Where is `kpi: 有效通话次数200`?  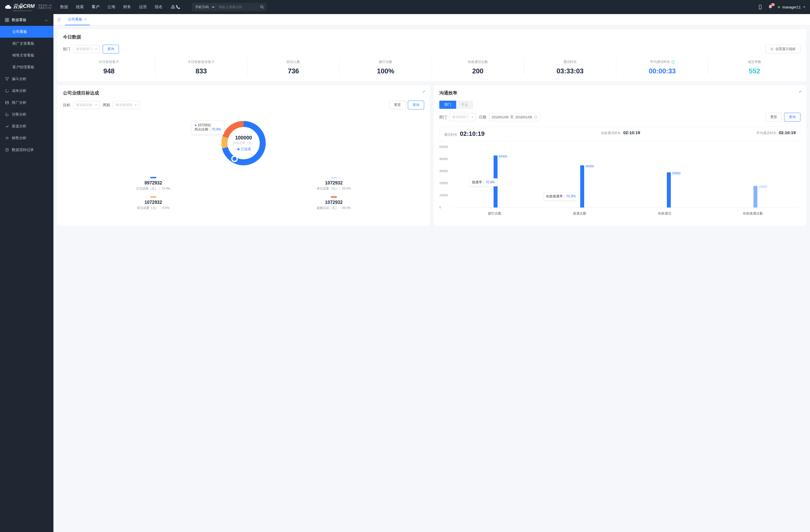
kpi: 有效通话次数200 is located at coordinates (478, 67).